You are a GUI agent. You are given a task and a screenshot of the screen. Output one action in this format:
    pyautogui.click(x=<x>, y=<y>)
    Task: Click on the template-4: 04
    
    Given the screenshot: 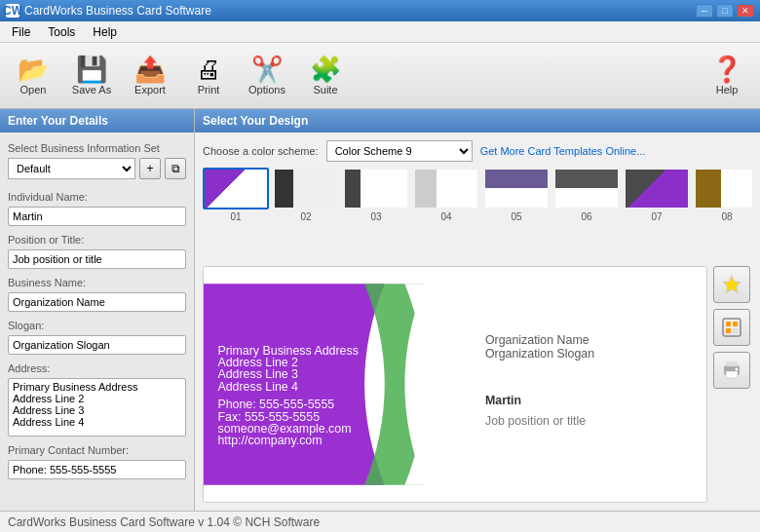 What is the action you would take?
    pyautogui.click(x=446, y=212)
    